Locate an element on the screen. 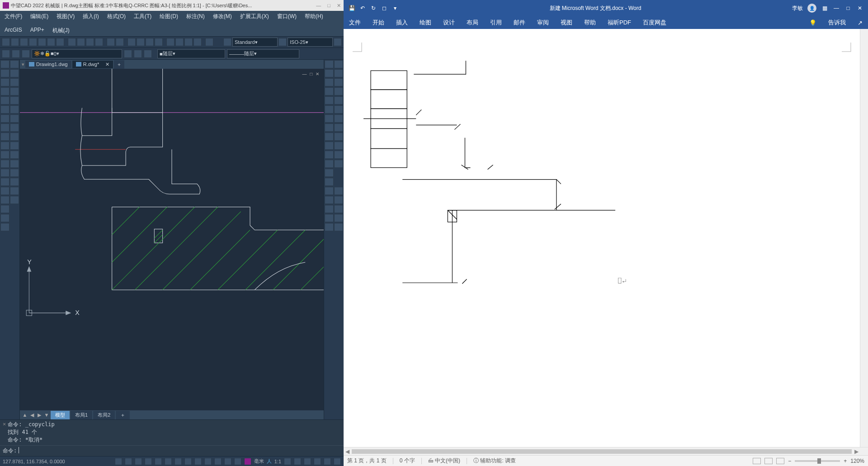  stretch-icon is located at coordinates (14, 137).